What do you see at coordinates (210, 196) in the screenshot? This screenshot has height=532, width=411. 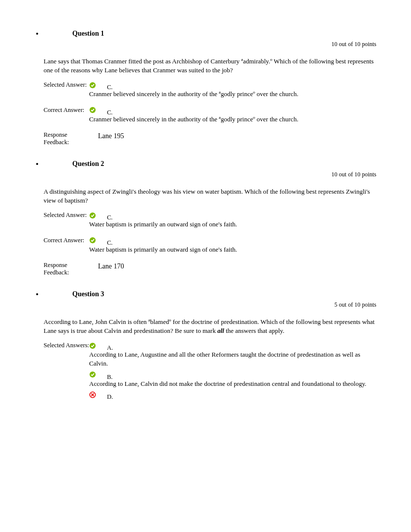 I see `question-prompt: A distinguishing aspect of Zwingli's the…` at bounding box center [210, 196].